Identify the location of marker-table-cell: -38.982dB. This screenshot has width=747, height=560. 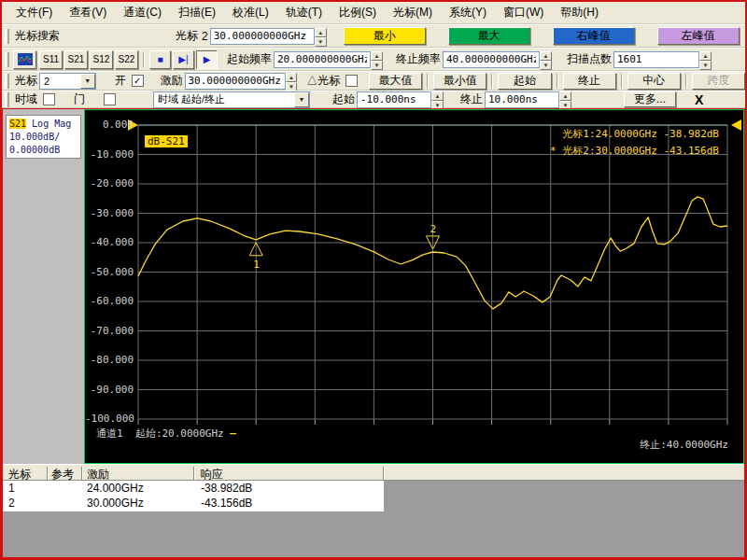
(226, 488).